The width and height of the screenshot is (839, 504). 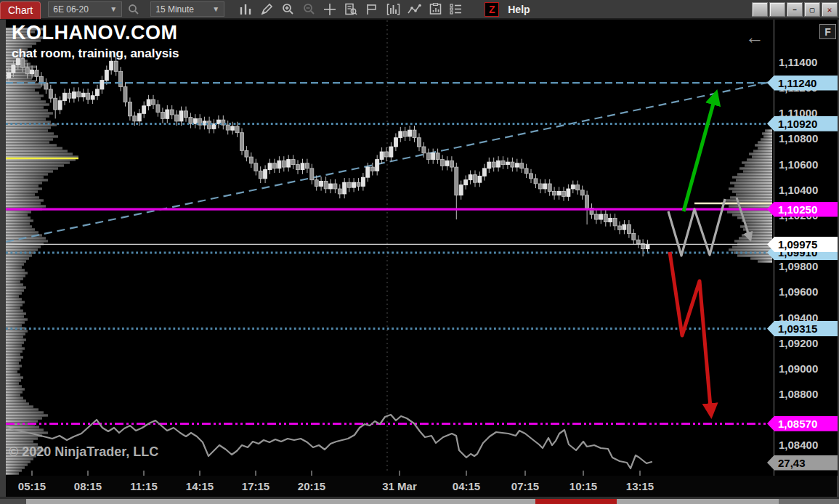 I want to click on search-icon, so click(x=134, y=9).